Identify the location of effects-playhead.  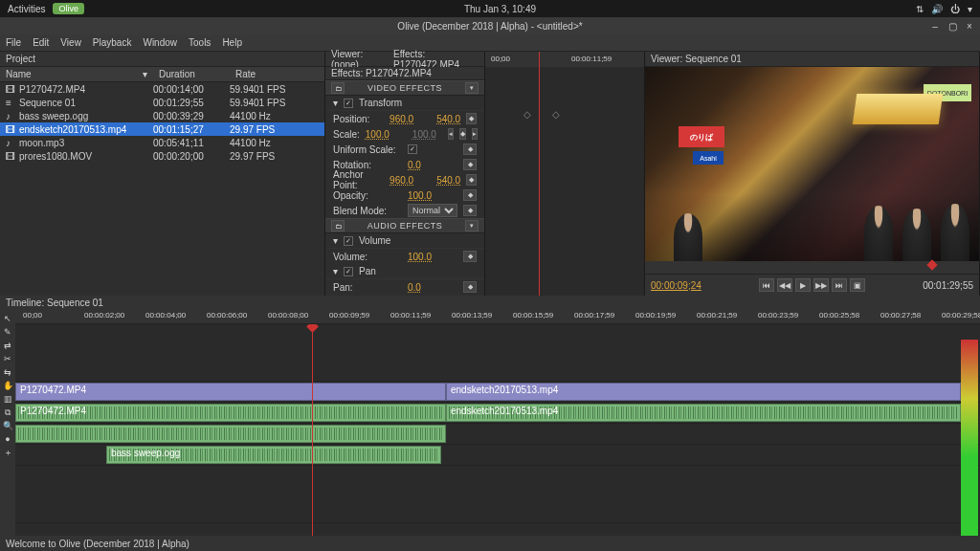
(540, 174).